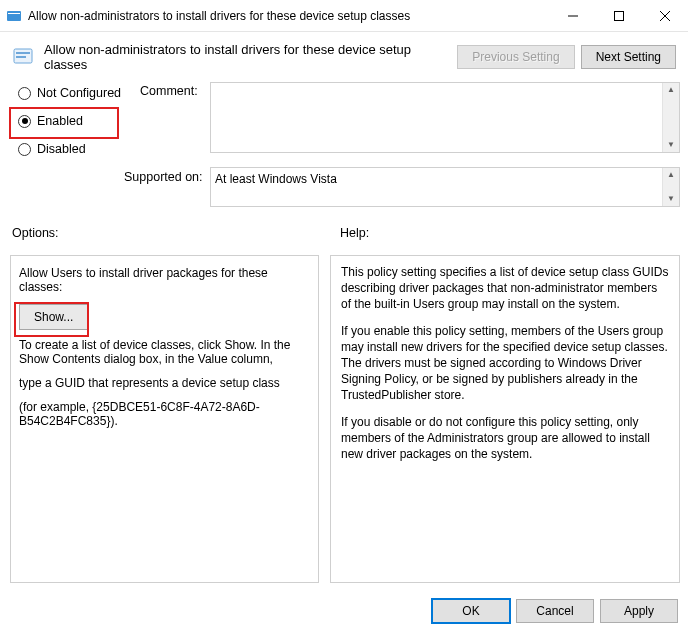 The image size is (688, 628). What do you see at coordinates (344, 16) in the screenshot?
I see `titlebar: Allow non-administrators to install driv…` at bounding box center [344, 16].